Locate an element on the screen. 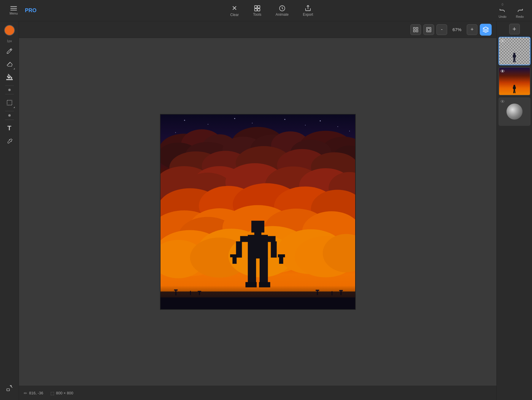  zoom-out-icon: - is located at coordinates (442, 30).